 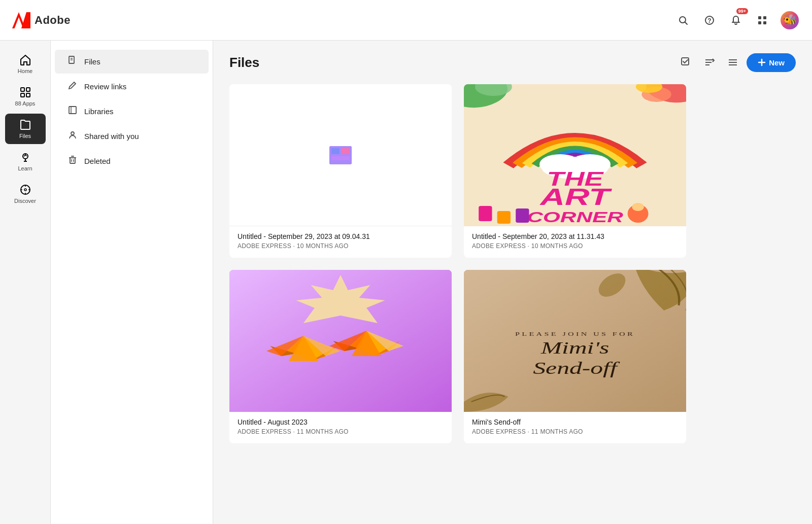 I want to click on new-button-label: New, so click(x=776, y=63).